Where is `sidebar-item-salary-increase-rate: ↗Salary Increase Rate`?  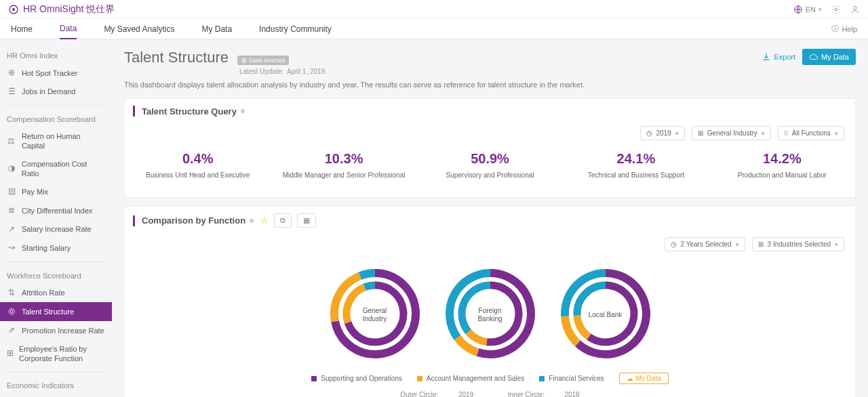 sidebar-item-salary-increase-rate: ↗Salary Increase Rate is located at coordinates (56, 230).